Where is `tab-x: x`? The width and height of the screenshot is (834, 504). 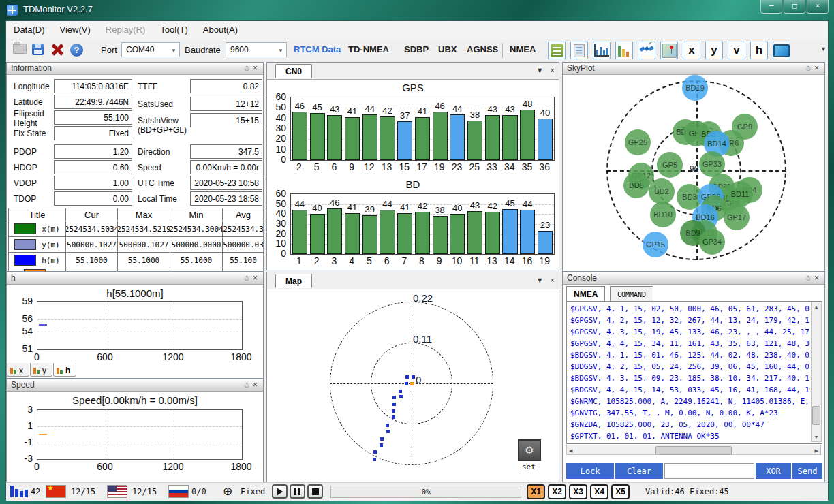
tab-x: x is located at coordinates (18, 370).